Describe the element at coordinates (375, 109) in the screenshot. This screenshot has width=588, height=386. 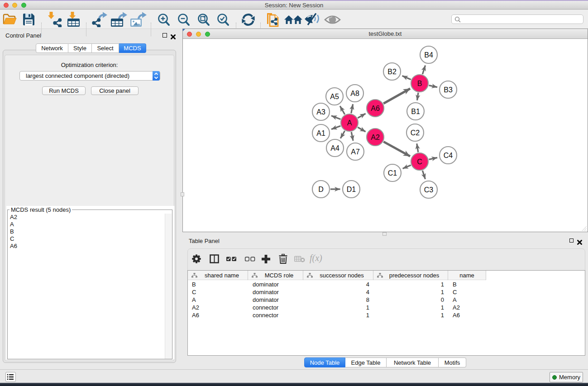
I see `svg-text: A6` at that location.